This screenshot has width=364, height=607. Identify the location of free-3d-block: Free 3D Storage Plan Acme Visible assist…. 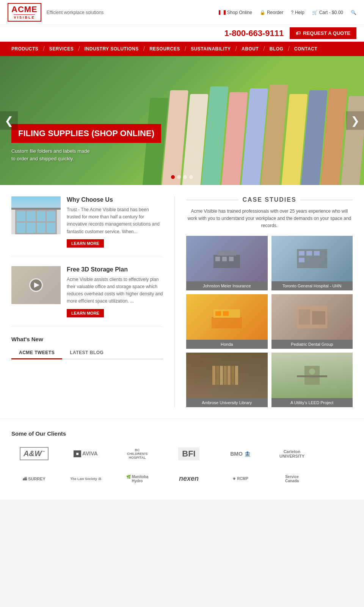
(87, 296).